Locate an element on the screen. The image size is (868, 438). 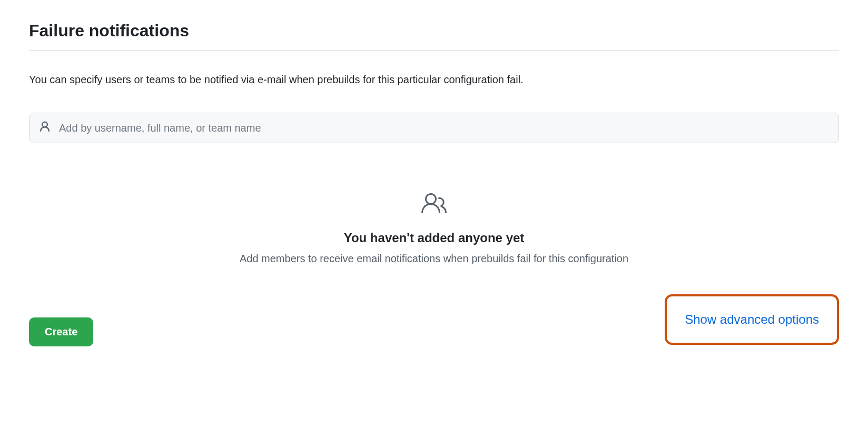
divider is located at coordinates (434, 51).